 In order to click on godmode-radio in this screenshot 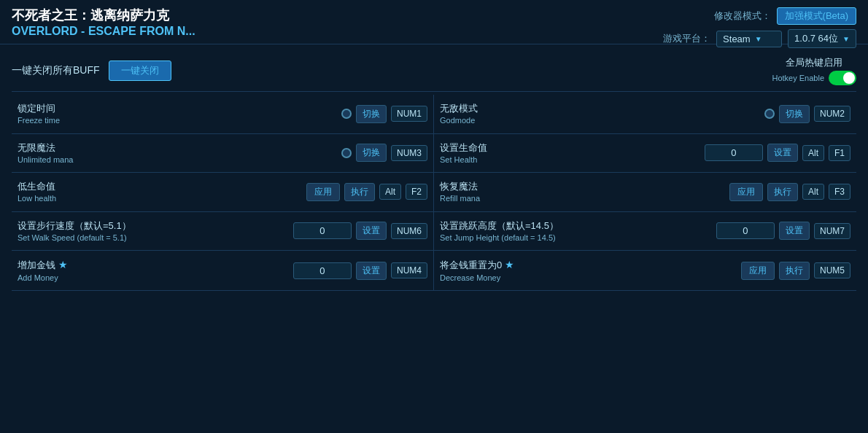, I will do `click(770, 114)`.